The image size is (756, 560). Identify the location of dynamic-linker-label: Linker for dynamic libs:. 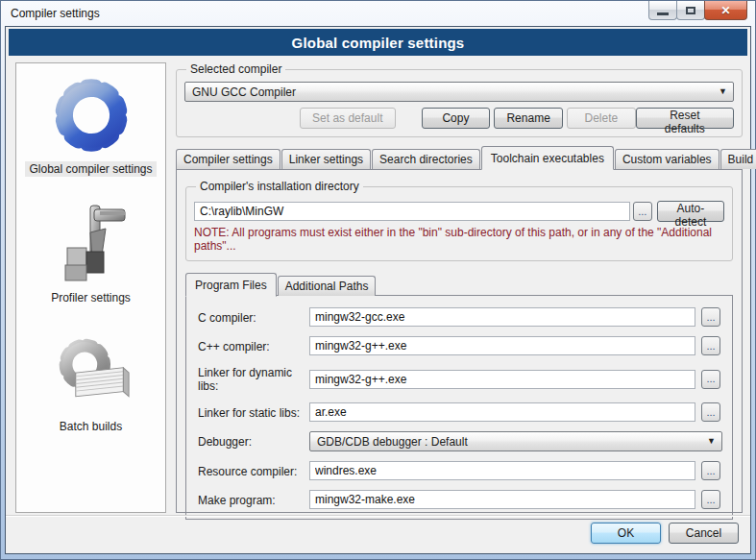
(251, 378).